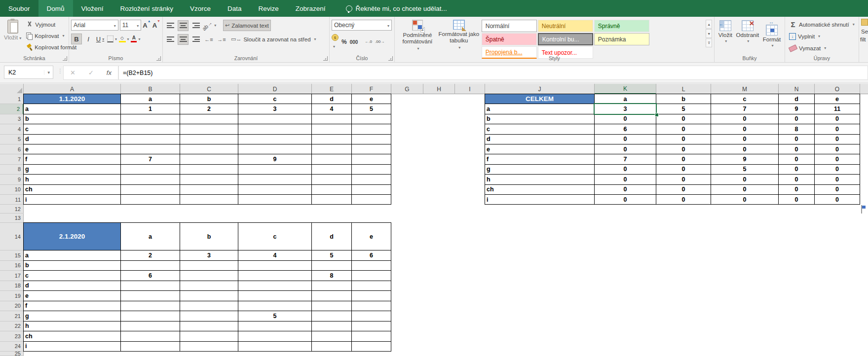  What do you see at coordinates (626, 89) in the screenshot?
I see `column-header-K: K` at bounding box center [626, 89].